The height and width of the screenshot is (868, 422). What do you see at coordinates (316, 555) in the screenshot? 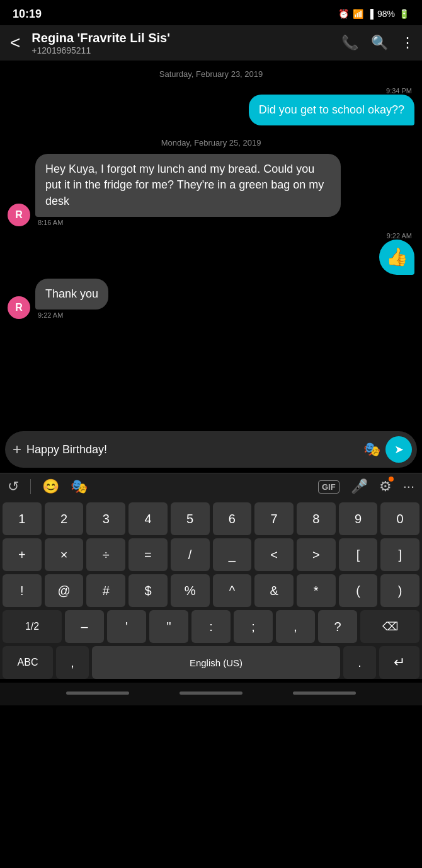
I see `key-gt: >` at bounding box center [316, 555].